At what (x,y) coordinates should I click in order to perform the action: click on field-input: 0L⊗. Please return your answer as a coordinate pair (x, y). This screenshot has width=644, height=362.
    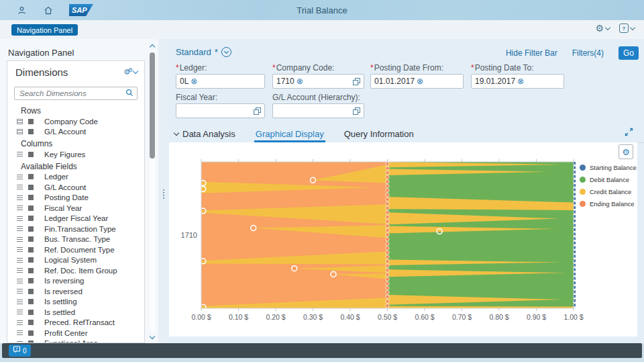
    Looking at the image, I should click on (220, 81).